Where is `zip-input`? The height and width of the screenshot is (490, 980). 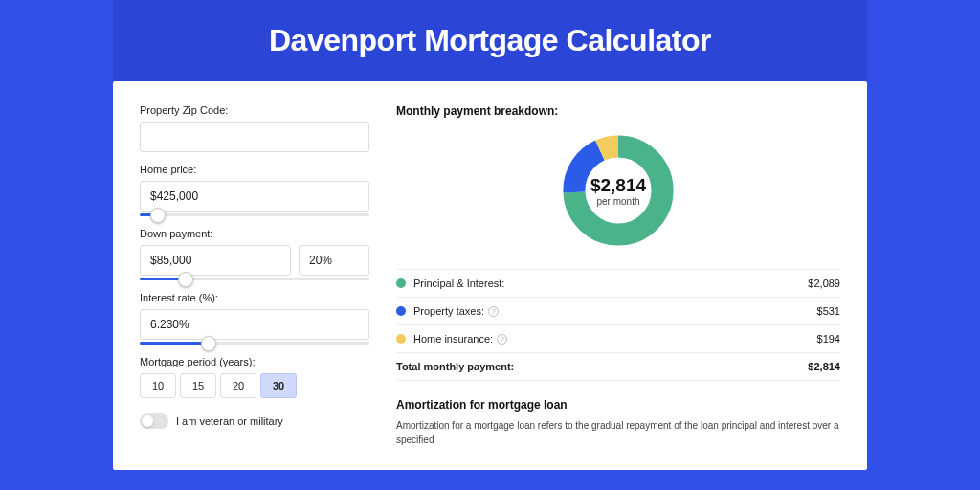
zip-input is located at coordinates (255, 137).